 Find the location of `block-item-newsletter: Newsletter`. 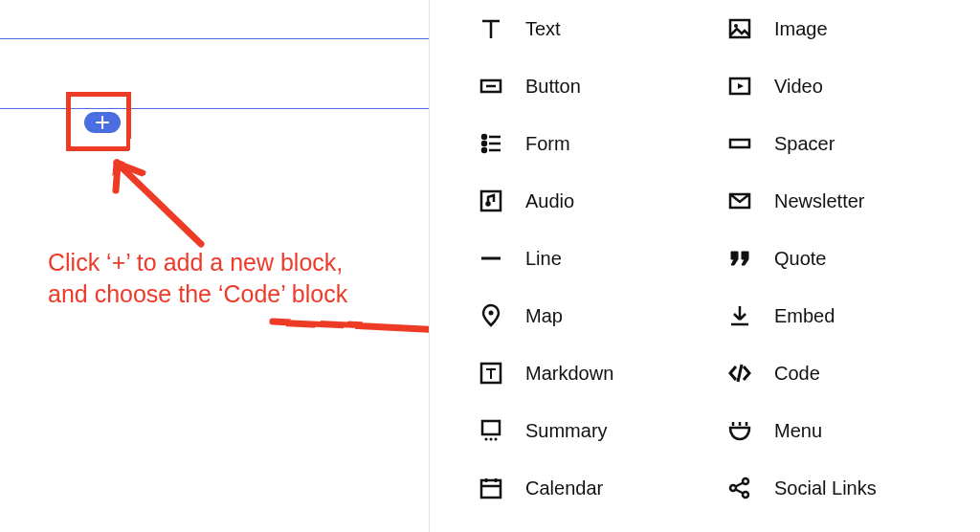

block-item-newsletter: Newsletter is located at coordinates (839, 201).